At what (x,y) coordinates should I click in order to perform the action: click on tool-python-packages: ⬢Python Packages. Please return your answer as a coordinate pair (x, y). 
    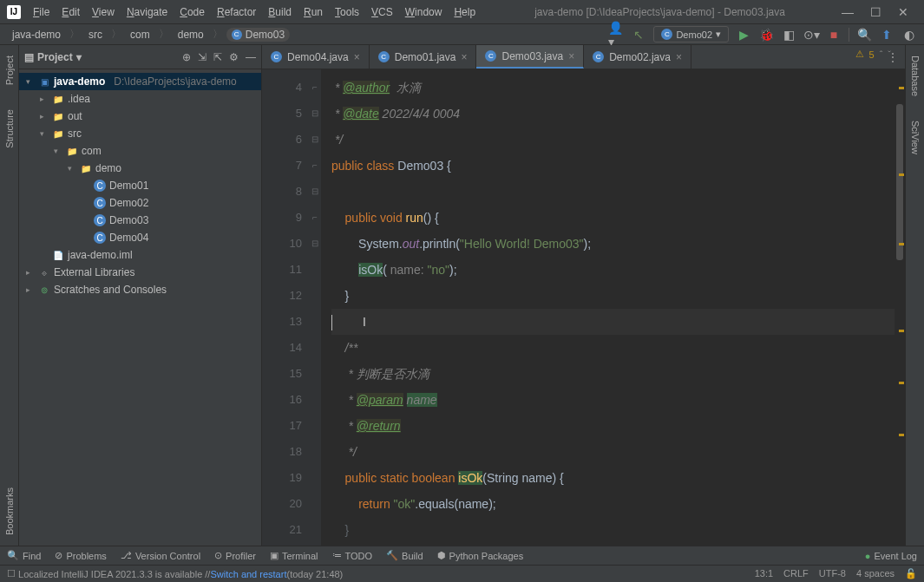
    Looking at the image, I should click on (481, 555).